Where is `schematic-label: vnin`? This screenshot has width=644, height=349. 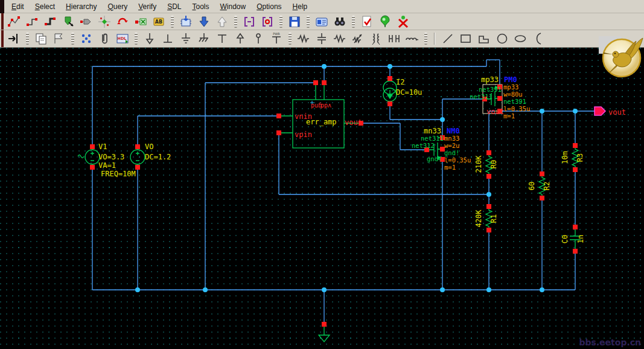 schematic-label: vnin is located at coordinates (303, 117).